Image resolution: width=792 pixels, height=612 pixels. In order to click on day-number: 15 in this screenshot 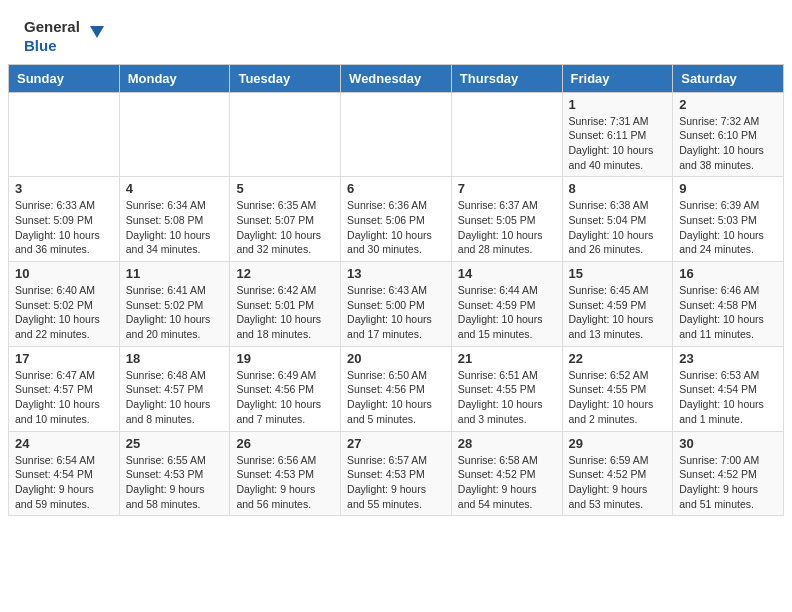, I will do `click(618, 274)`.